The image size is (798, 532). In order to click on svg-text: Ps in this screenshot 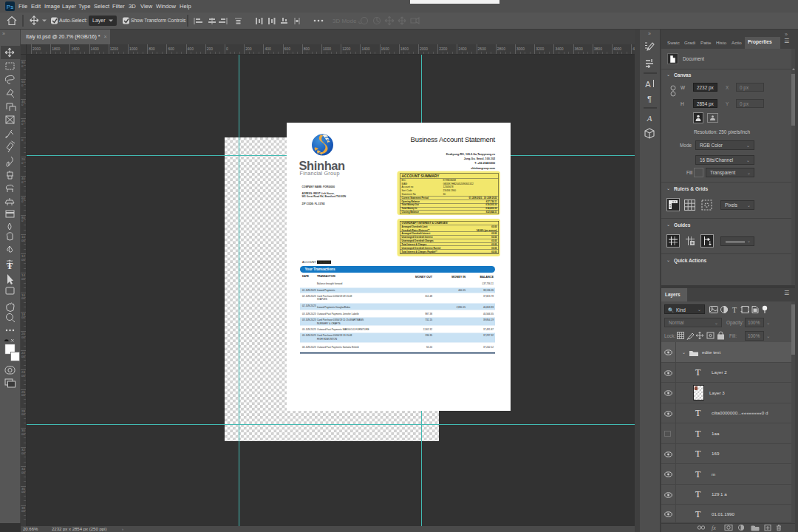, I will do `click(10, 7)`.